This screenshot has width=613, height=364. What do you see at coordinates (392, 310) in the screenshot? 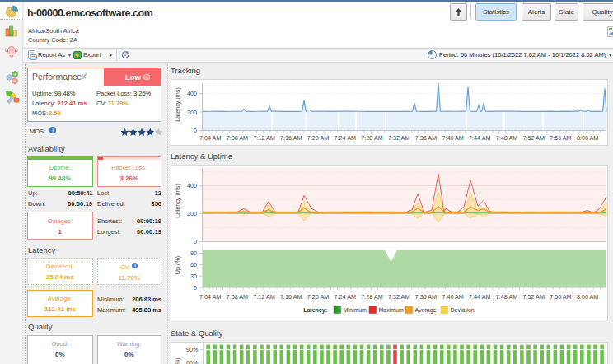
I see `svg-text: Maximum` at bounding box center [392, 310].